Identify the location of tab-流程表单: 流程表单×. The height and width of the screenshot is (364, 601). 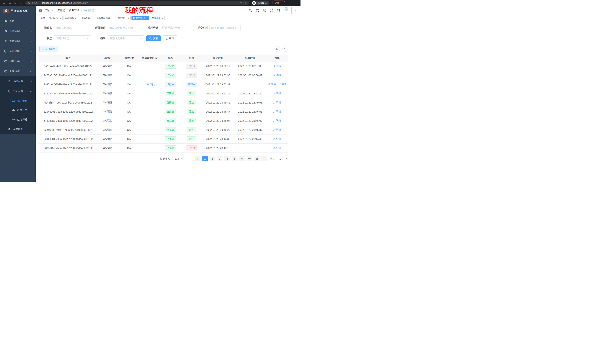
(86, 18).